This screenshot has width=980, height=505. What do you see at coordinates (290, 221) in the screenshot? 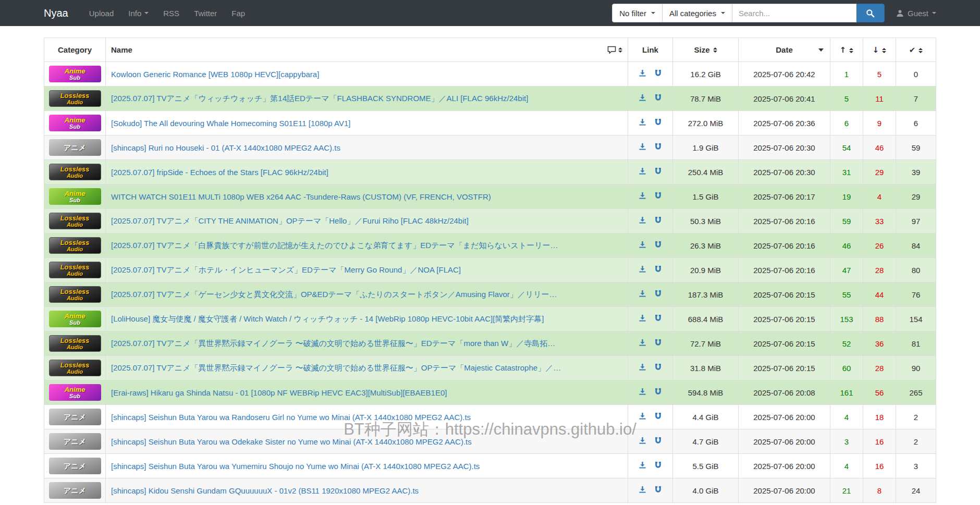
I see `torrent-name-link: [2025.07.07] TVアニメ「CITY THE ANIMATION」OP…` at bounding box center [290, 221].